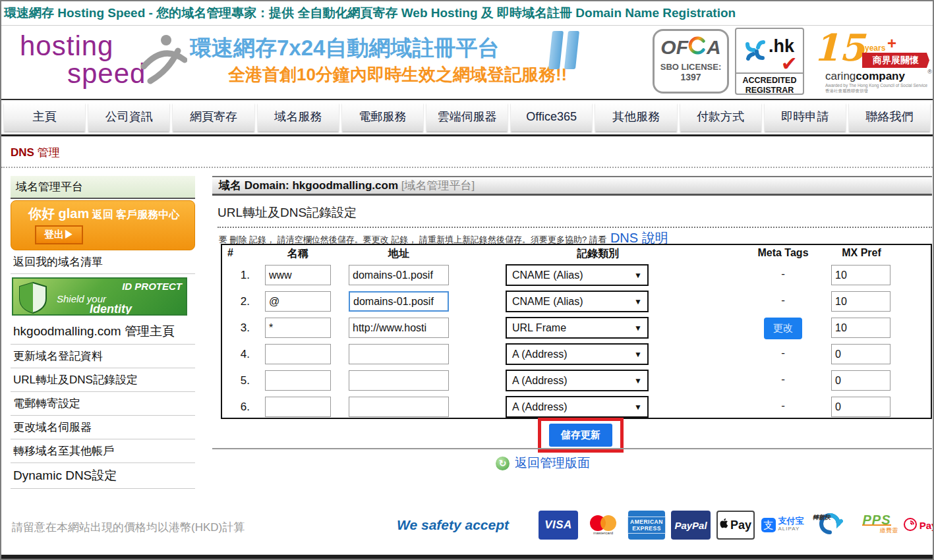 The image size is (934, 560). I want to click on nav-tab-other-services: 其他服務, so click(635, 117).